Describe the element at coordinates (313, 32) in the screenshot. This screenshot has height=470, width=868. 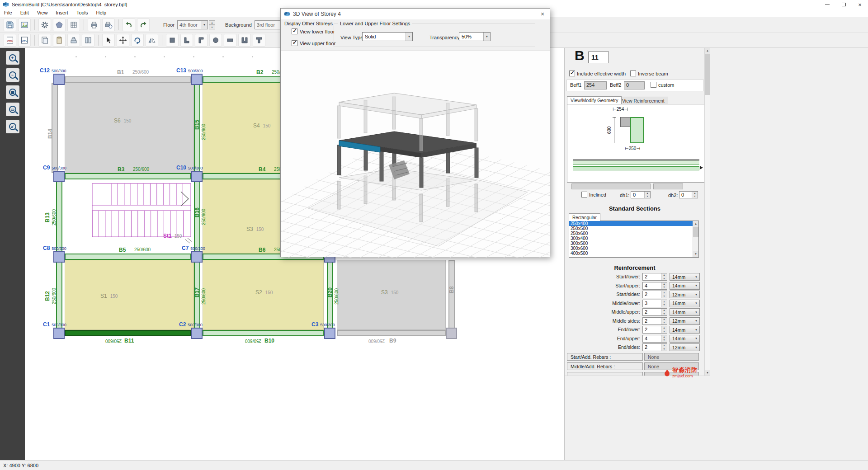
I see `view-lower-floor-checkbox: View lower floor` at that location.